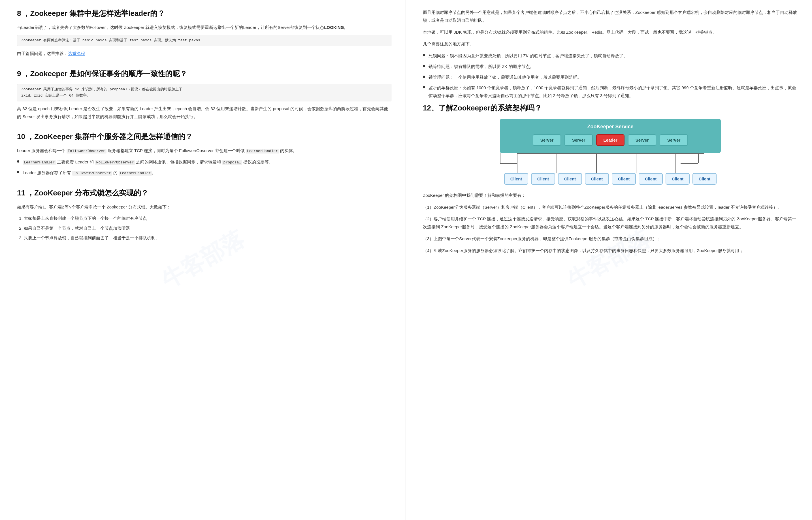  Describe the element at coordinates (610, 196) in the screenshot. I see `section-12-intro: ZooKeeper 的架构图中我们需要了解和掌握的主要有：` at that location.